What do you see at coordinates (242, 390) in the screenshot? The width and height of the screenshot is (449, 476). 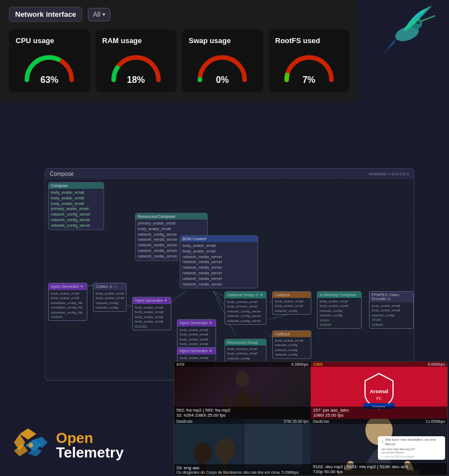 I see `tv-cell-axn: AXN 8.38Mbps 562: fra mp2 | 563: fra mp2…` at bounding box center [242, 390].